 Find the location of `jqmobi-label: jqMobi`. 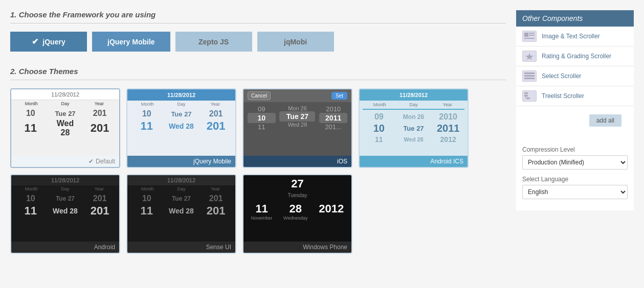

jqmobi-label: jqMobi is located at coordinates (296, 42).